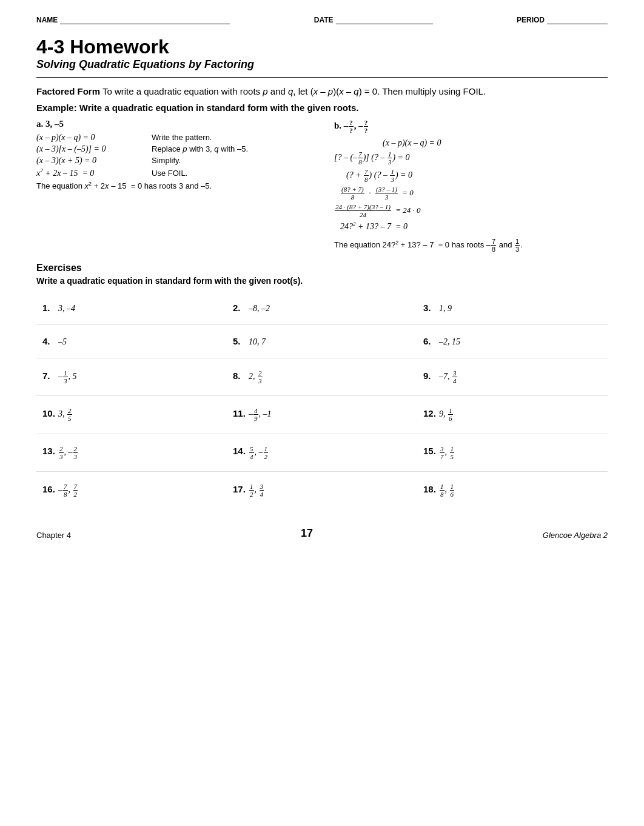 This screenshot has width=644, height=826. I want to click on b-step-4: (8? + 7)8 · (3? – 1)3 = 0, so click(377, 193).